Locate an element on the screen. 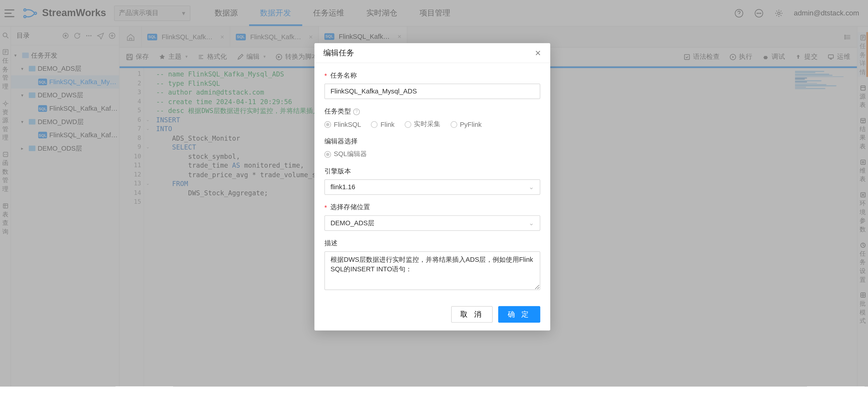  ok-button: 确 定 is located at coordinates (520, 314).